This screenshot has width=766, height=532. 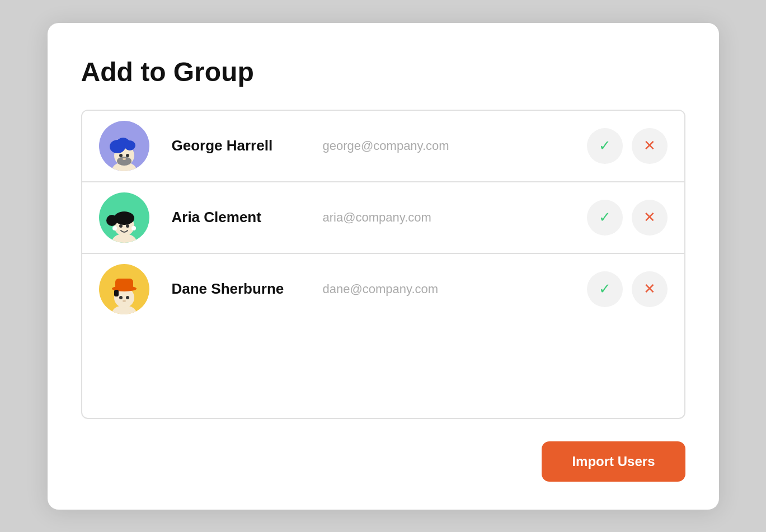 What do you see at coordinates (386, 146) in the screenshot?
I see `user-email: george@company.com` at bounding box center [386, 146].